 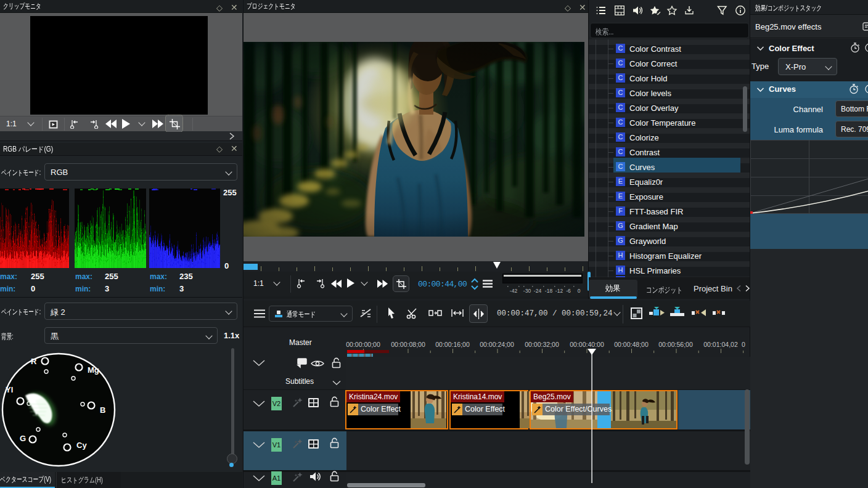 What do you see at coordinates (549, 291) in the screenshot?
I see `svg-text: -18` at bounding box center [549, 291].